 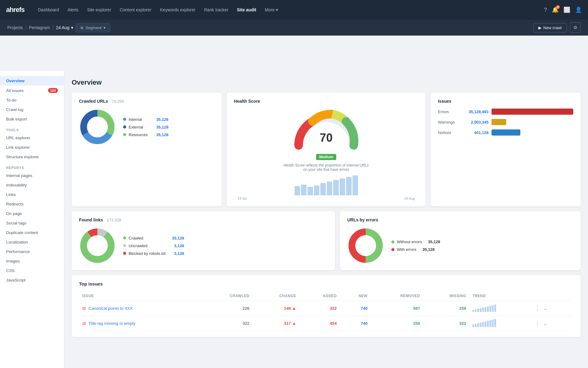 I want to click on added-cell: 322, so click(x=320, y=309).